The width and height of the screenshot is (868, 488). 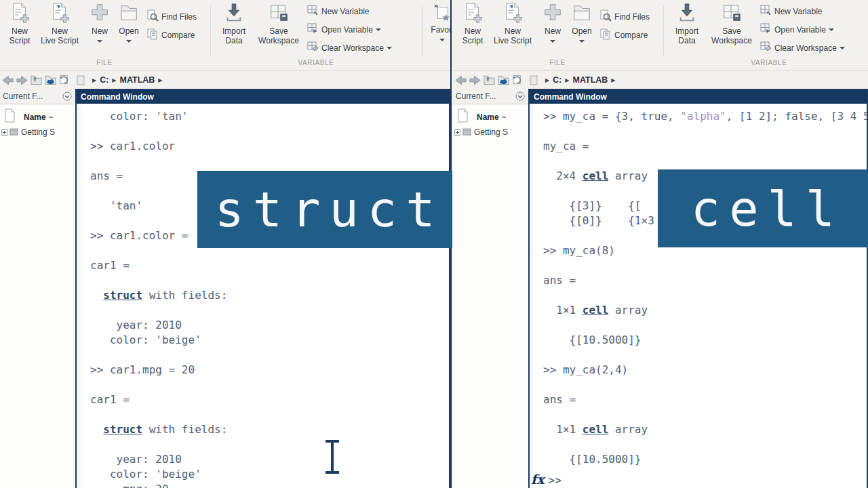 What do you see at coordinates (504, 117) in the screenshot?
I see `sort-indicator-icon` at bounding box center [504, 117].